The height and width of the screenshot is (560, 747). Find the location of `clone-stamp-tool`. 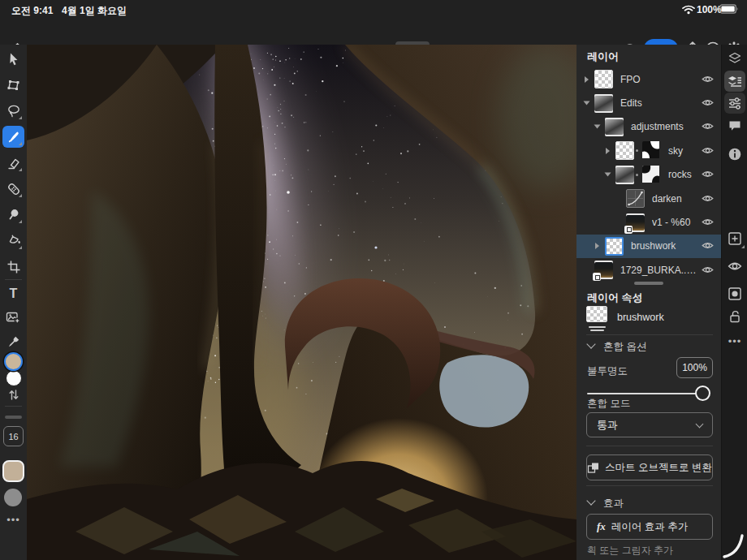

clone-stamp-tool is located at coordinates (13, 214).